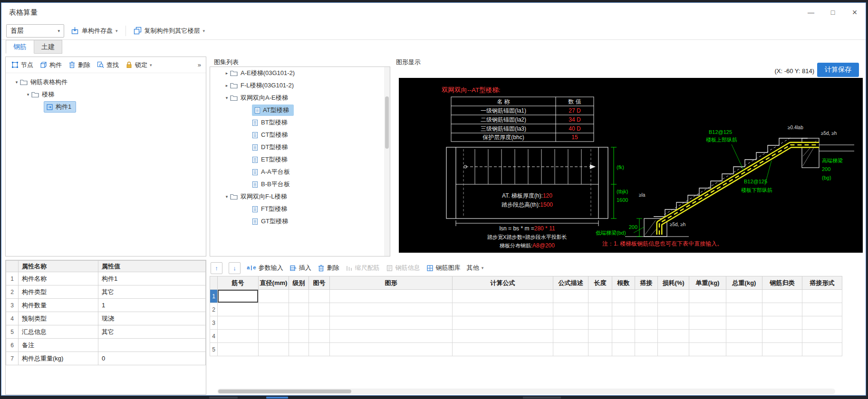 Image resolution: width=868 pixels, height=399 pixels. I want to click on scrollbar-thumb, so click(285, 391).